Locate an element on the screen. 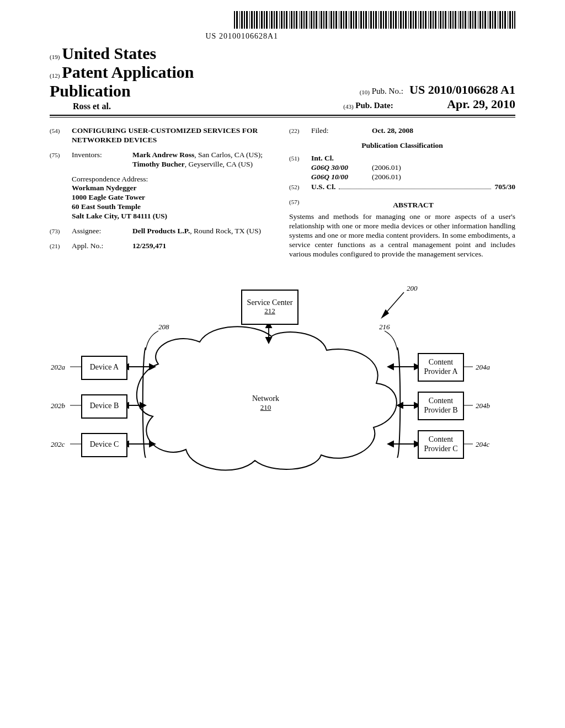 This screenshot has height=728, width=565. ref-202a: 202a is located at coordinates (58, 367).